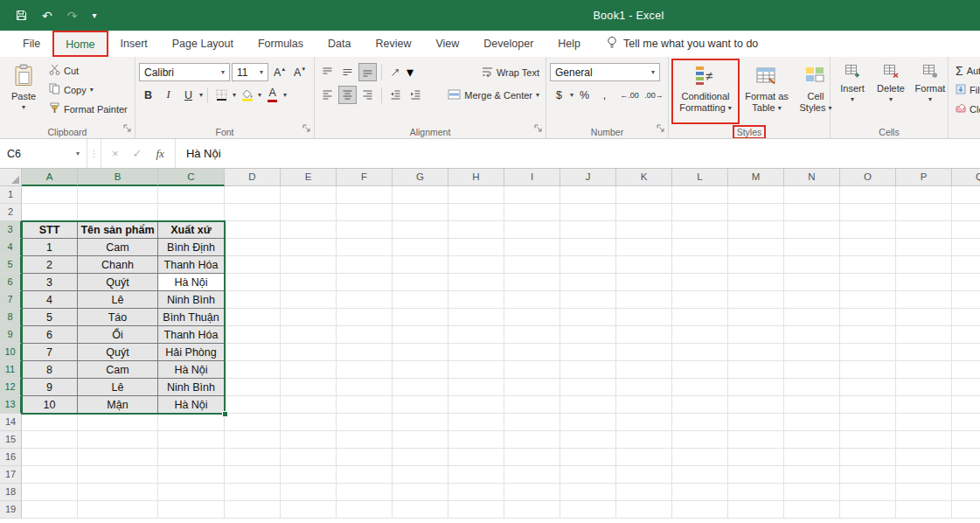 The height and width of the screenshot is (523, 980). What do you see at coordinates (868, 440) in the screenshot?
I see `cell-O15` at bounding box center [868, 440].